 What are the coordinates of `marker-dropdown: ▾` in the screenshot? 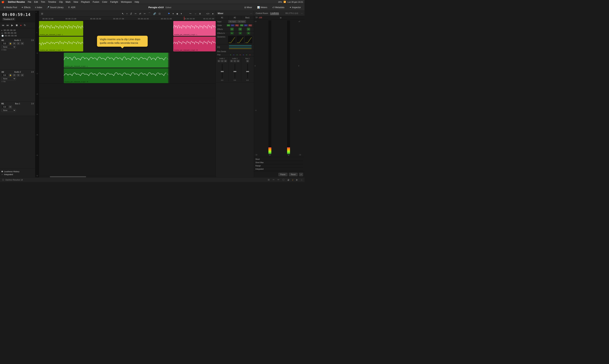 It's located at (181, 14).